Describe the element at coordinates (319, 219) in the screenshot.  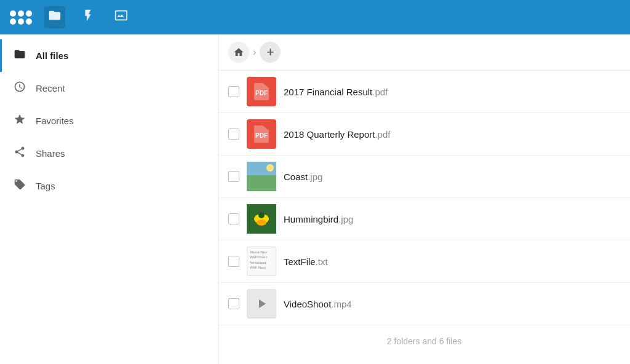
I see `file-name: Hummingbird.jpg` at that location.